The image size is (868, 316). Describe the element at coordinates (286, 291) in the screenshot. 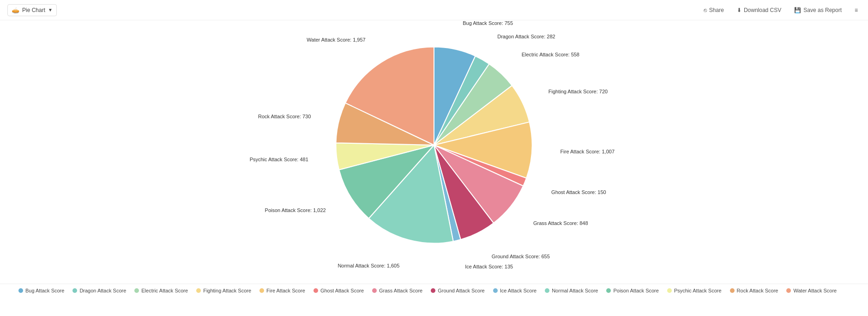

I see `legend-label: Fire Attack Score` at that location.